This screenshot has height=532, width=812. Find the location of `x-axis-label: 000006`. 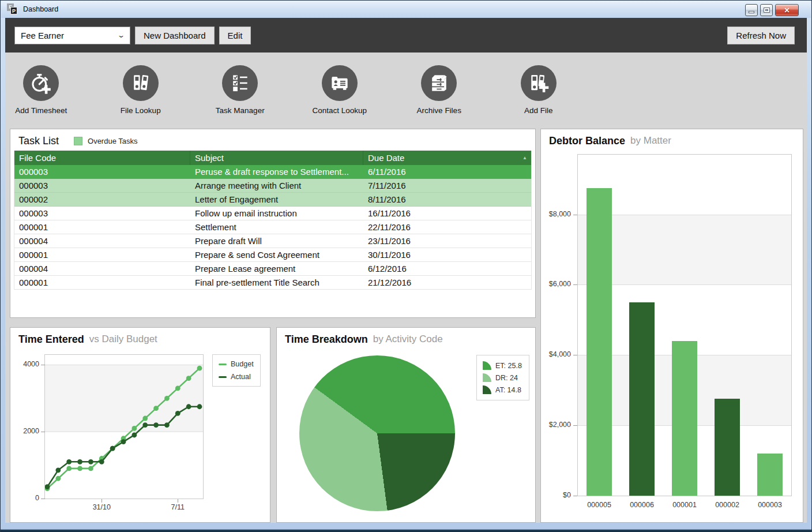

x-axis-label: 000006 is located at coordinates (642, 505).